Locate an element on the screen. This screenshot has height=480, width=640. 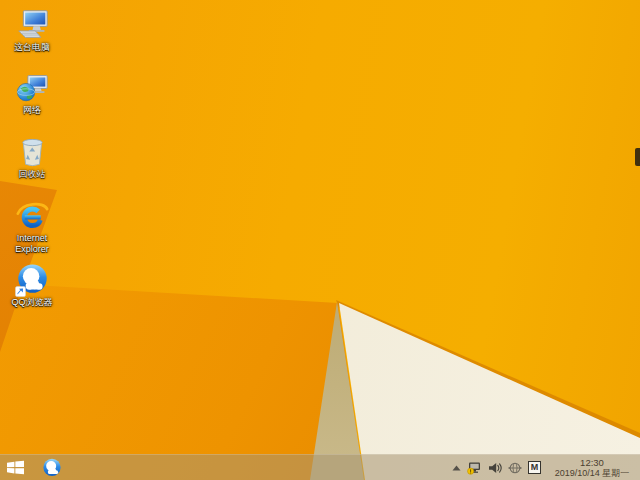
globe-sphere-icon is located at coordinates (515, 468).